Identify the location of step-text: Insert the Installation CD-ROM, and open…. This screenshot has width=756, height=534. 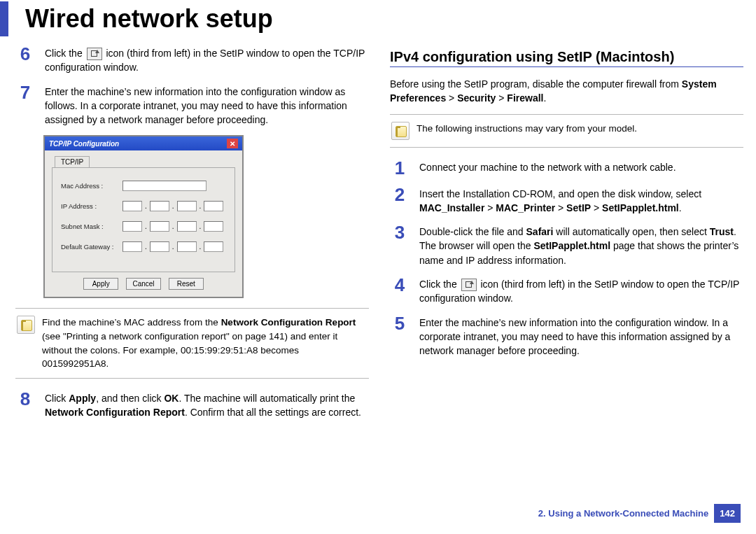
(560, 194).